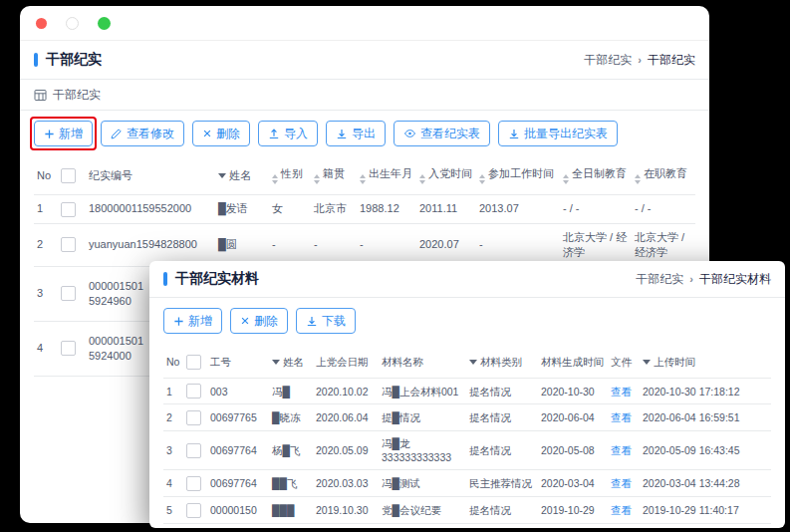 The width and height of the screenshot is (790, 532). Describe the element at coordinates (288, 133) in the screenshot. I see `import-button: 导入` at that location.